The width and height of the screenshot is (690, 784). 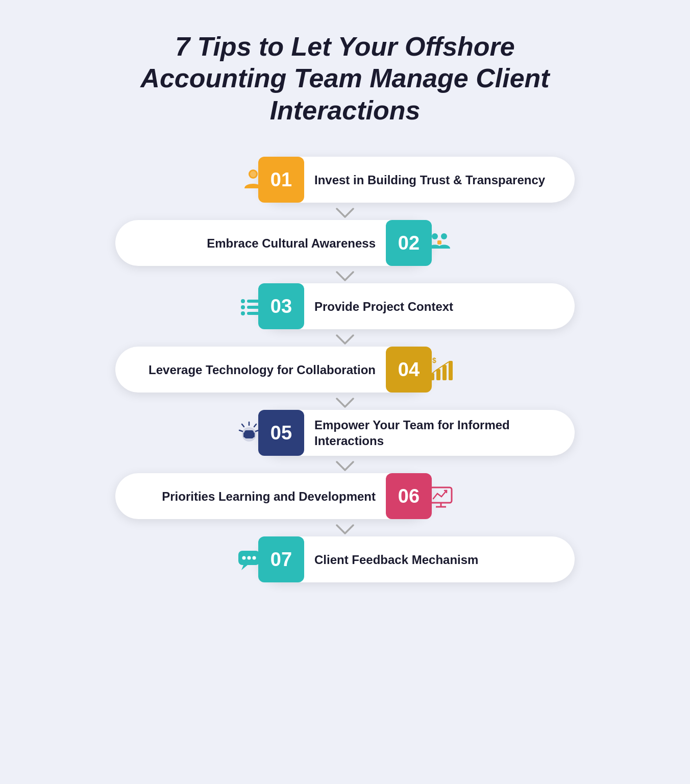 What do you see at coordinates (281, 306) in the screenshot?
I see `tip-number-3: 03` at bounding box center [281, 306].